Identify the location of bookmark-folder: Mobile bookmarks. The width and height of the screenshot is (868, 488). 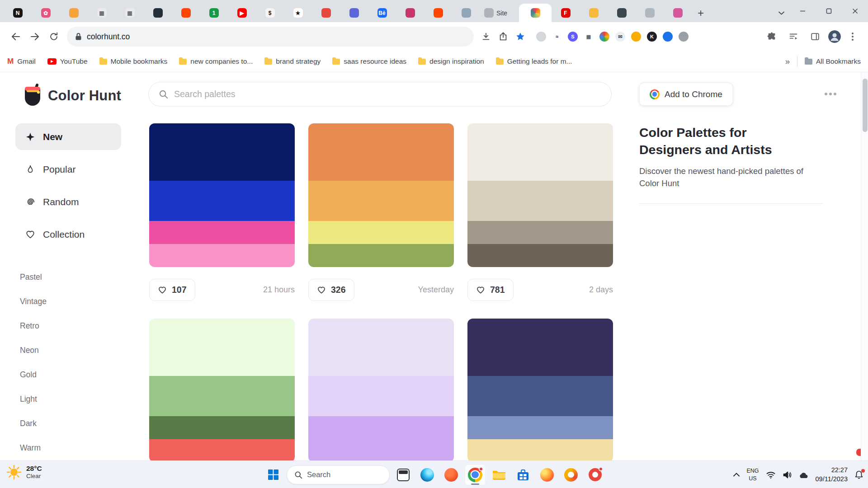
(134, 61).